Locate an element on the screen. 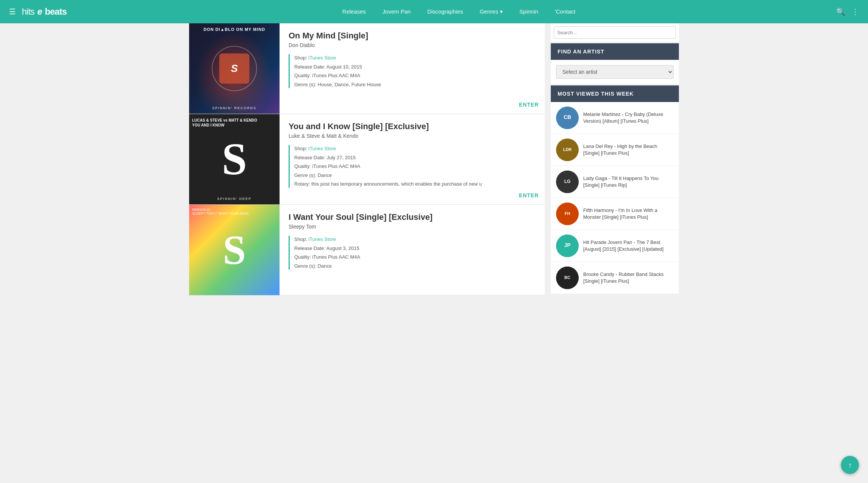  most-viewed-list: CB Melanie Martinez - Cry Baby (Deluxe V… is located at coordinates (615, 198).